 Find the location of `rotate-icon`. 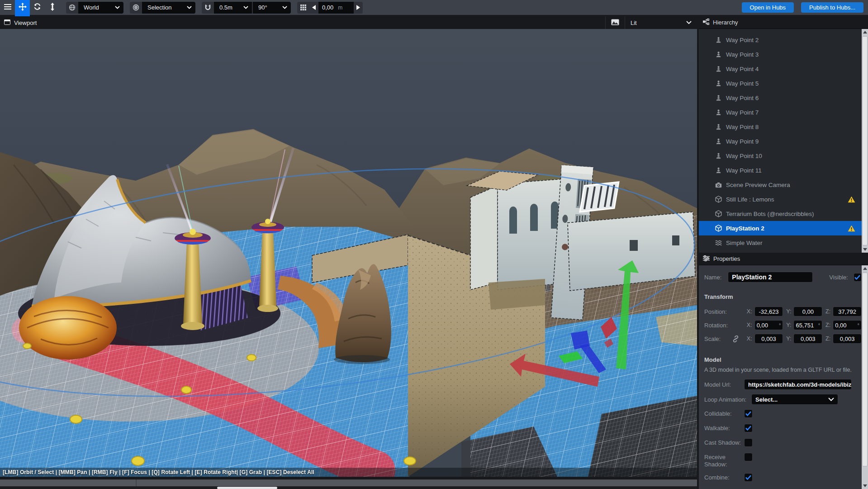

rotate-icon is located at coordinates (37, 7).